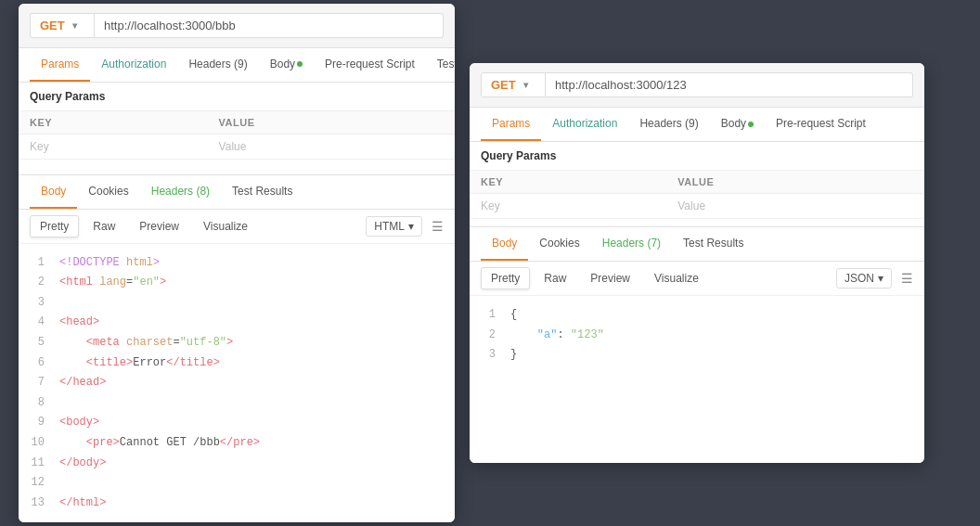 Image resolution: width=980 pixels, height=526 pixels. I want to click on right-url-bar: GET ▾, so click(697, 85).